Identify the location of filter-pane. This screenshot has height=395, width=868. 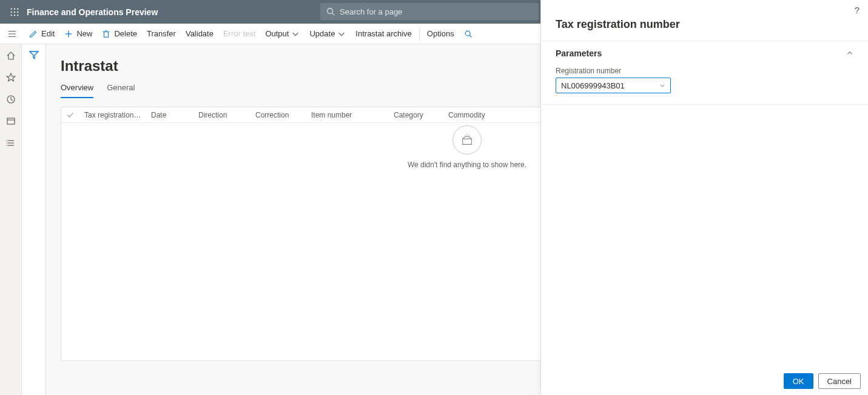
(34, 219).